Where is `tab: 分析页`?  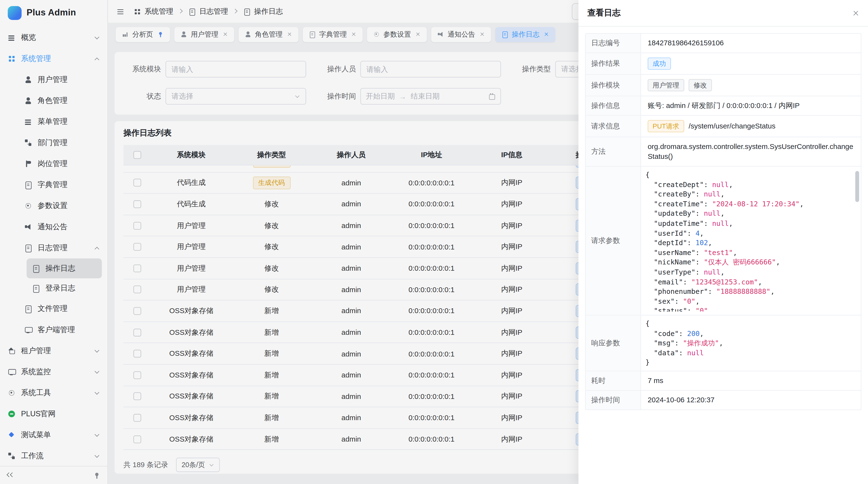 tab: 分析页 is located at coordinates (143, 34).